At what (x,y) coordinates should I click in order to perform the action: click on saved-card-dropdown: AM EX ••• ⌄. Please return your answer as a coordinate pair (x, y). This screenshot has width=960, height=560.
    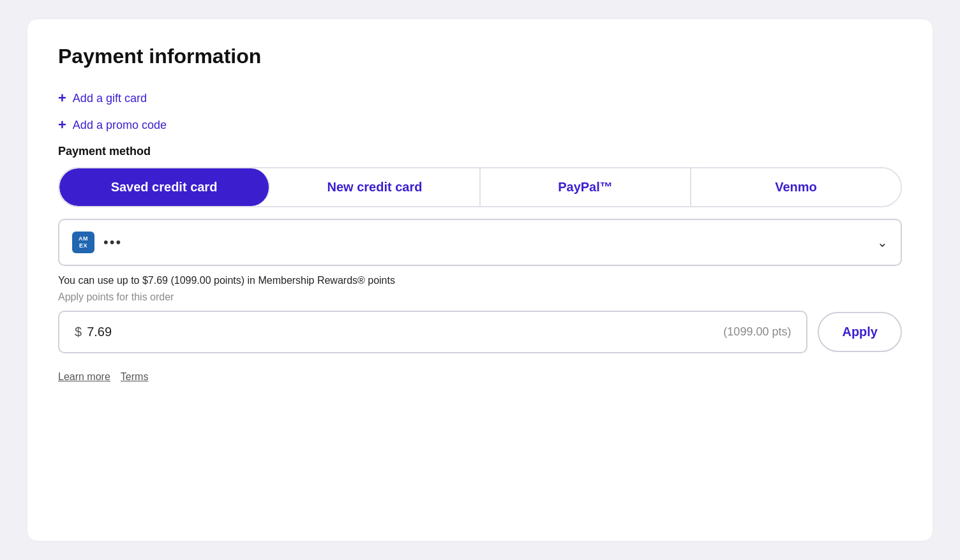
    Looking at the image, I should click on (480, 242).